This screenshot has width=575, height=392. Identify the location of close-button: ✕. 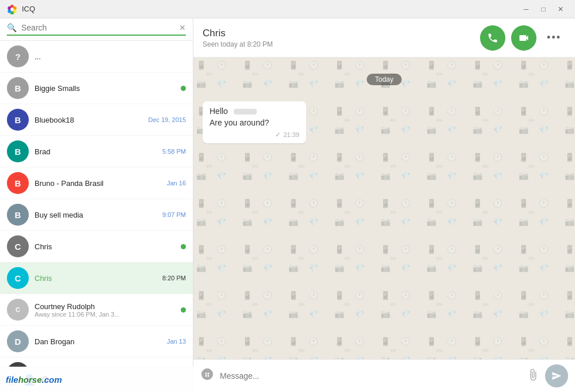
(561, 9).